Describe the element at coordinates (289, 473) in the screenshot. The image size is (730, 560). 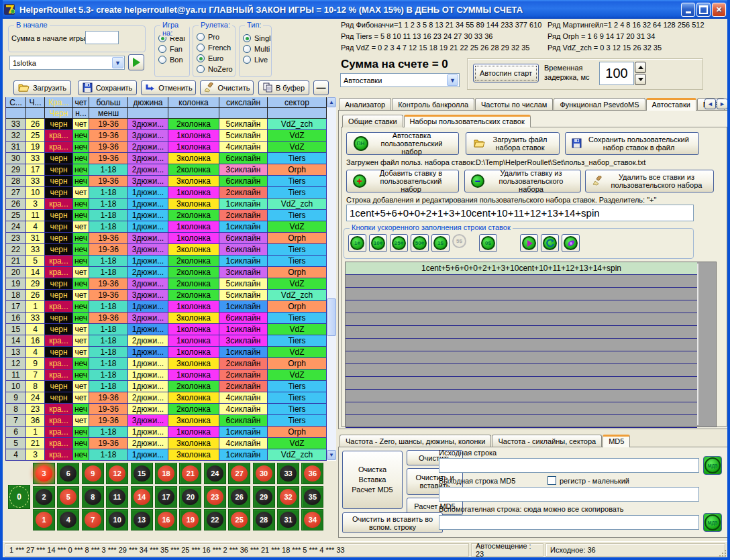
I see `board-number-cell: 33` at that location.